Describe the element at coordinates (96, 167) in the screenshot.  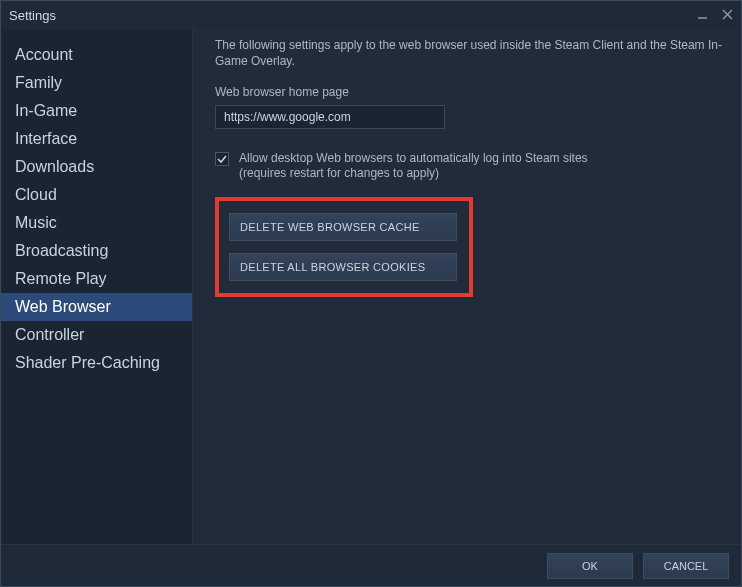
I see `sidebar-item-downloads: Downloads` at that location.